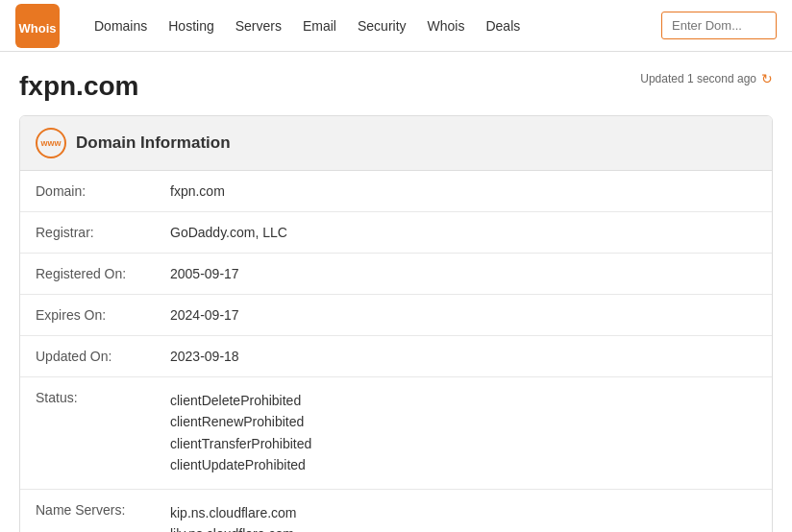 Image resolution: width=792 pixels, height=532 pixels. Describe the element at coordinates (87, 192) in the screenshot. I see `field-label-domain: Domain:` at that location.